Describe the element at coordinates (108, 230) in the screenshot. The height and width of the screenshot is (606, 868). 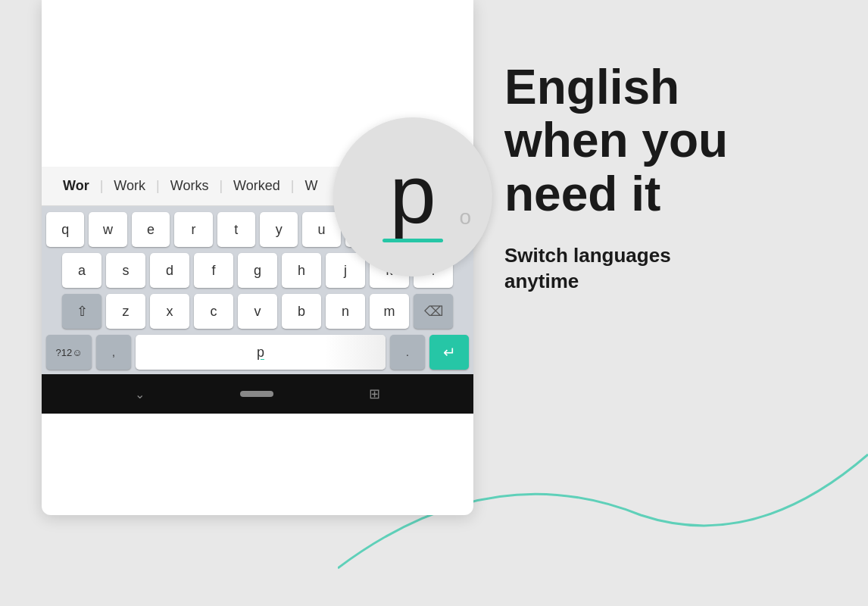
I see `key-w: w` at that location.